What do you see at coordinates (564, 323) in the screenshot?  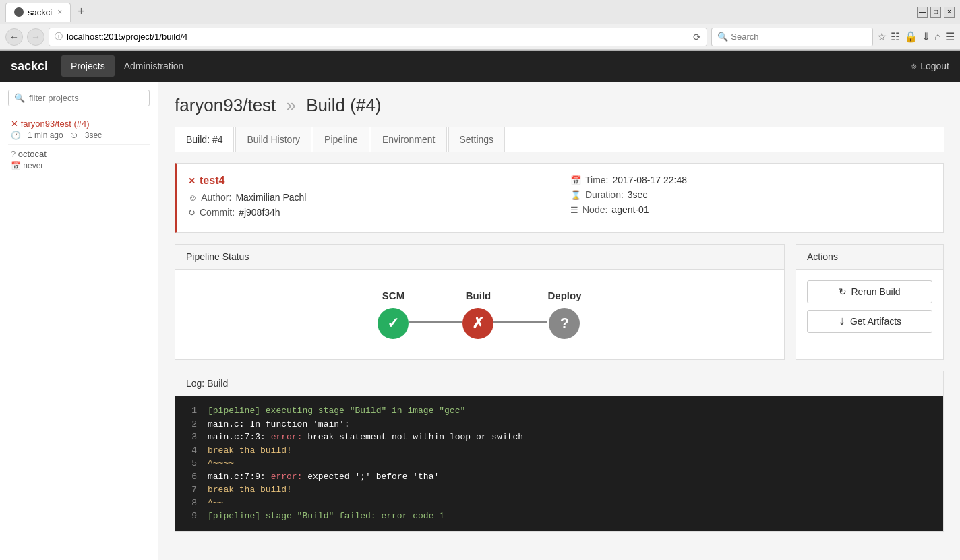 I see `deploy-status-circle: ?` at bounding box center [564, 323].